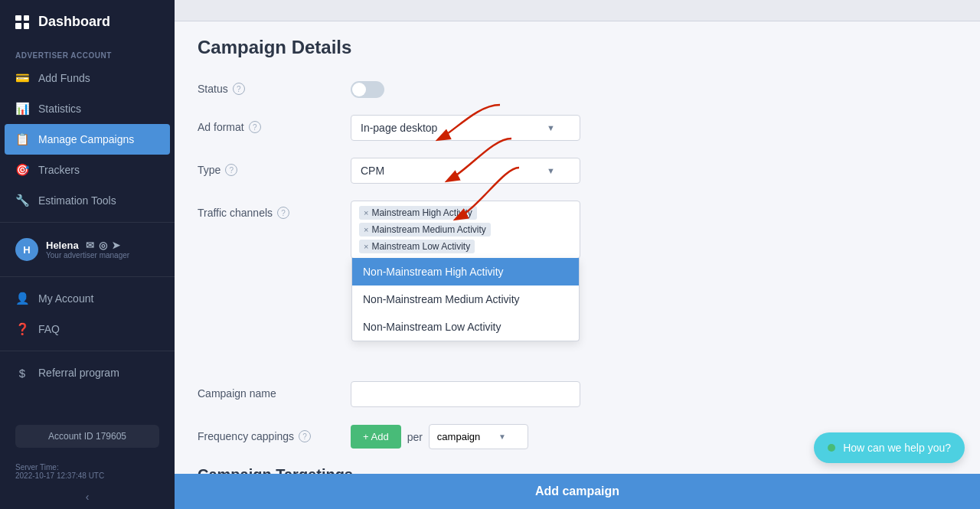  Describe the element at coordinates (466, 171) in the screenshot. I see `type-select: CPM ▼` at that location.